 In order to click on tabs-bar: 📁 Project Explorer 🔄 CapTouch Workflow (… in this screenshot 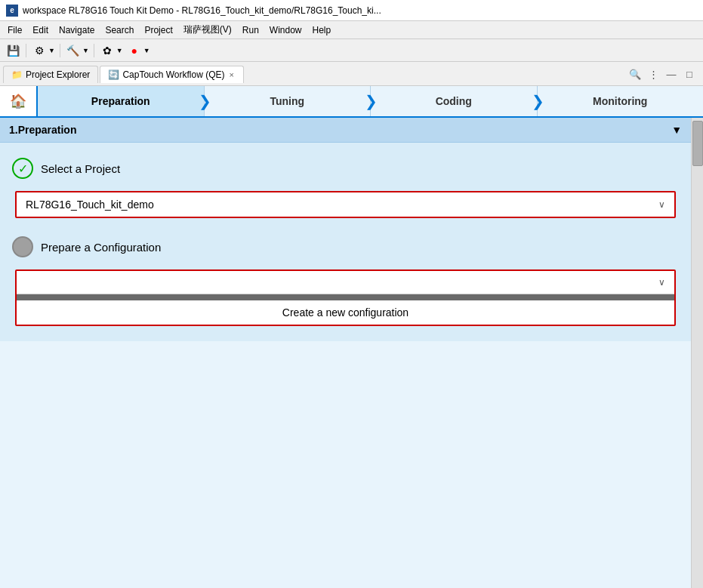, I will do `click(352, 74)`.